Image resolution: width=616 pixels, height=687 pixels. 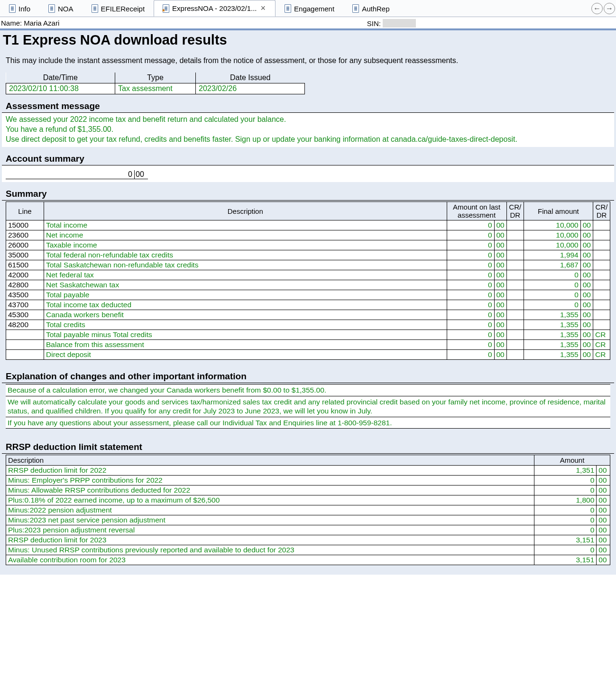 I want to click on tab-authrep: AuthRep, so click(x=371, y=9).